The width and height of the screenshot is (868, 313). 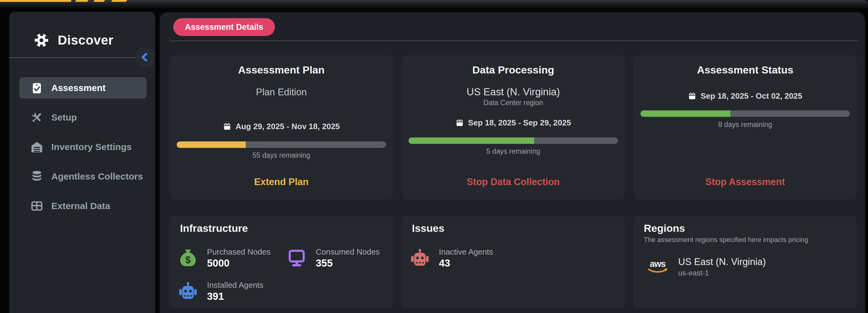 What do you see at coordinates (82, 57) in the screenshot?
I see `sidebar-divider` at bounding box center [82, 57].